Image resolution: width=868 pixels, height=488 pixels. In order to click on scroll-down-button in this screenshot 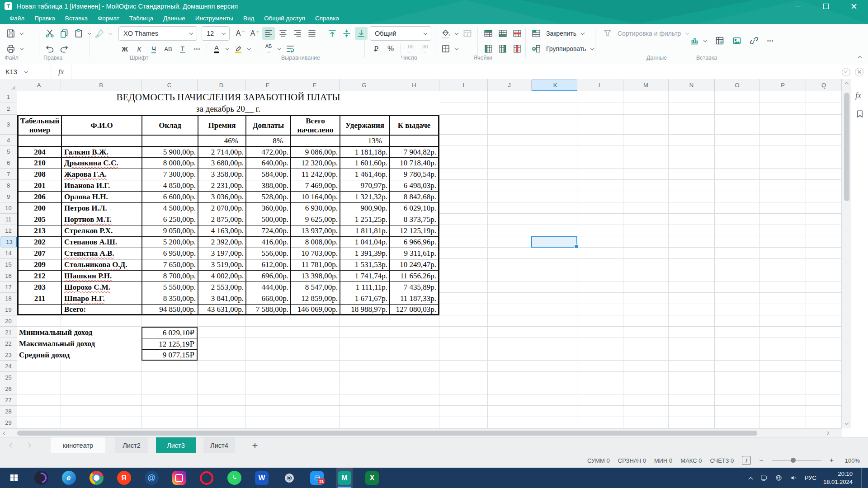, I will do `click(847, 424)`.